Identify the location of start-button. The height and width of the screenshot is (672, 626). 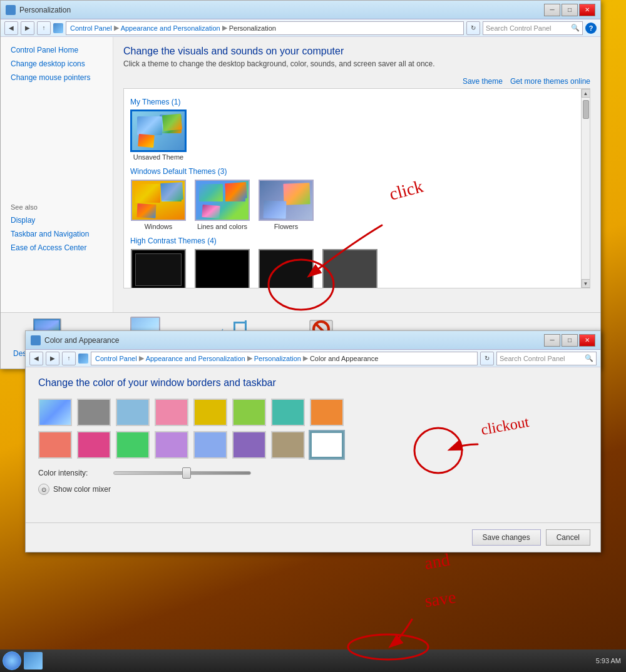
(12, 661).